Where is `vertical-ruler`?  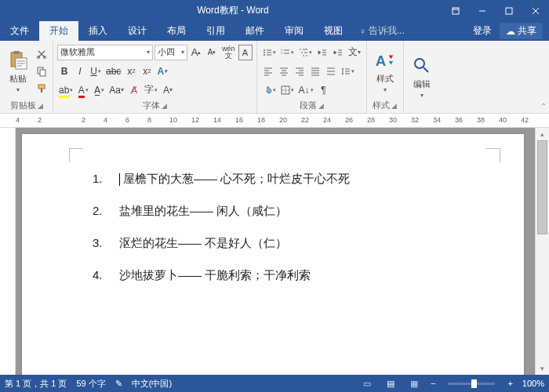
vertical-ruler is located at coordinates (8, 251).